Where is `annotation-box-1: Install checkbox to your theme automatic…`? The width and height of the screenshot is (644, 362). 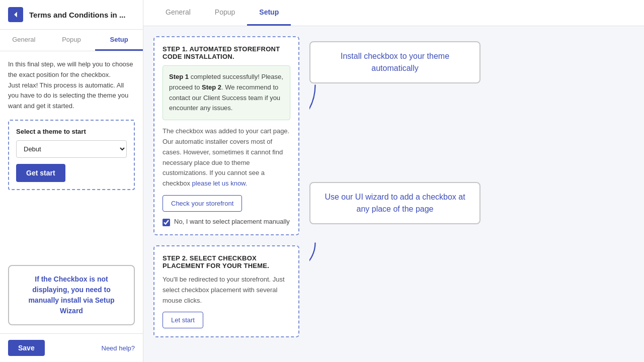
annotation-box-1: Install checkbox to your theme automatic… is located at coordinates (395, 62).